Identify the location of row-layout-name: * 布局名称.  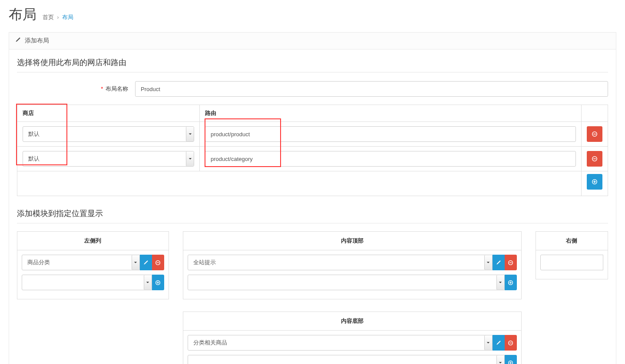
(313, 89).